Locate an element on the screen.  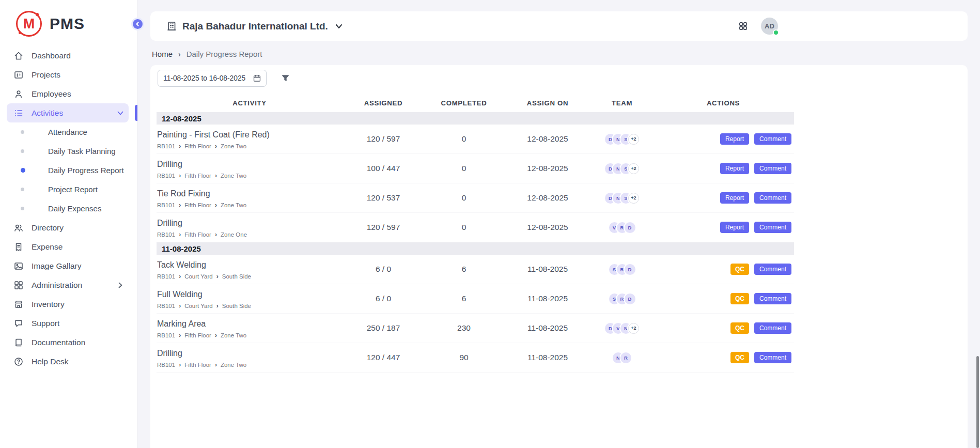
sidebar-item-inventory: Inventory is located at coordinates (68, 304).